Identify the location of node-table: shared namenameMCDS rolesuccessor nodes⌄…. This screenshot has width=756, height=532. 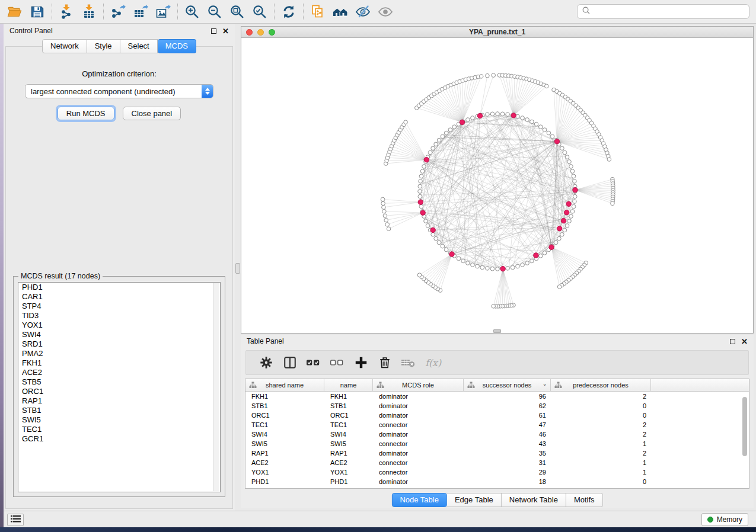
(497, 434).